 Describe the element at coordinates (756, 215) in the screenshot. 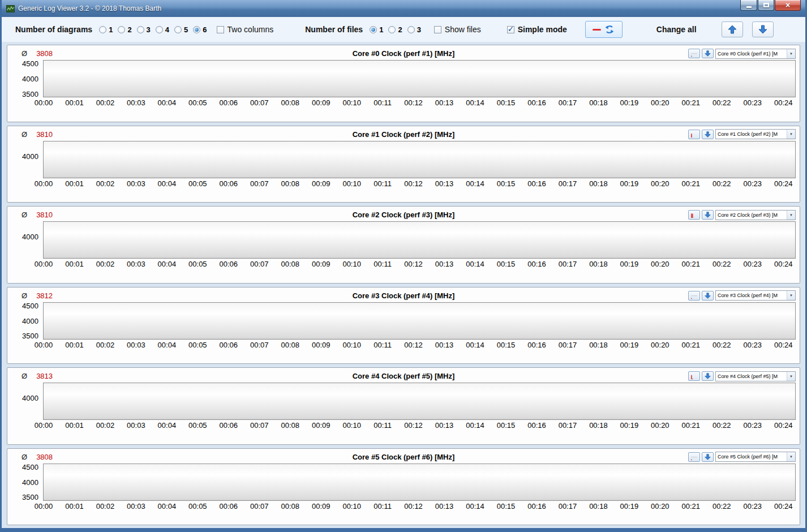

I see `signal-dropdown: Core #2 Clock (perf #3) [M ▼` at that location.